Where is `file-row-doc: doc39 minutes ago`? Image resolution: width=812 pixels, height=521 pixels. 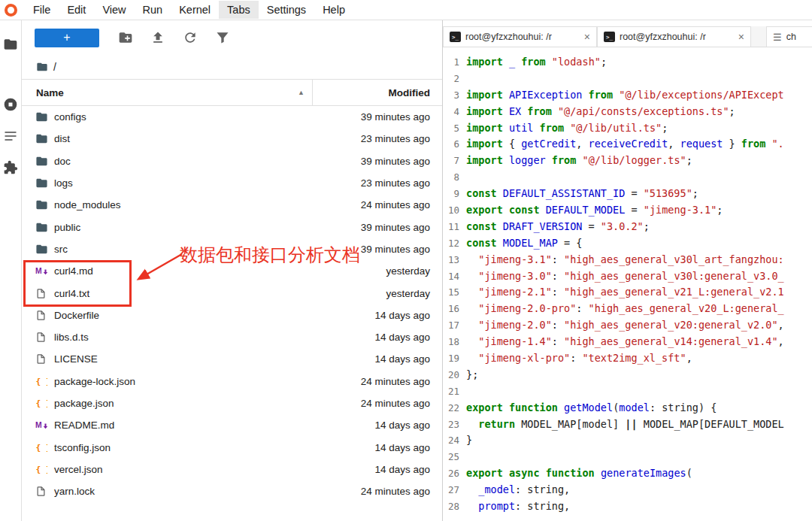 file-row-doc: doc39 minutes ago is located at coordinates (232, 161).